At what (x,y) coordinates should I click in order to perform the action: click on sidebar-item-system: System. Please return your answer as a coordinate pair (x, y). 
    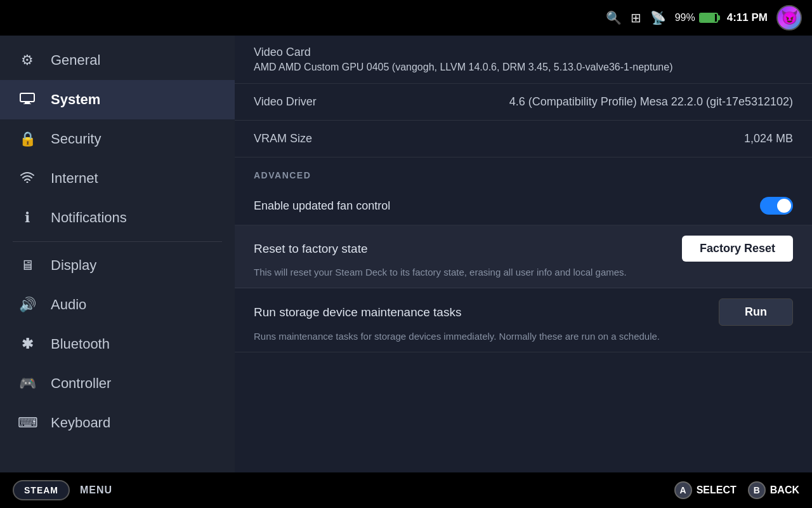
    Looking at the image, I should click on (117, 100).